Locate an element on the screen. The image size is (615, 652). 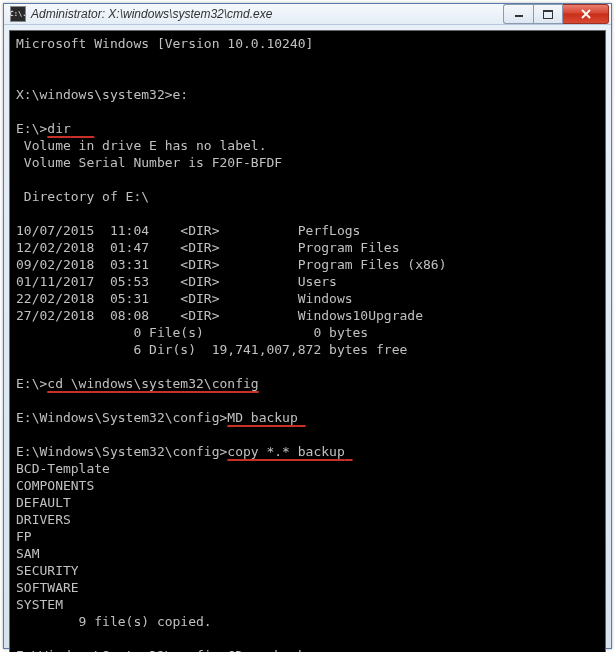
file-copied: DEFAULT is located at coordinates (44, 502).